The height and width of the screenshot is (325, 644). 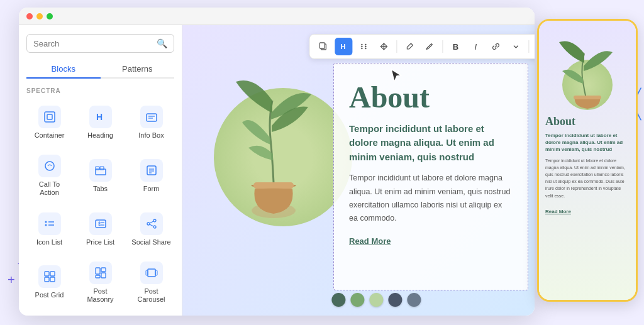 What do you see at coordinates (370, 241) in the screenshot?
I see `read-more-link: Read More` at bounding box center [370, 241].